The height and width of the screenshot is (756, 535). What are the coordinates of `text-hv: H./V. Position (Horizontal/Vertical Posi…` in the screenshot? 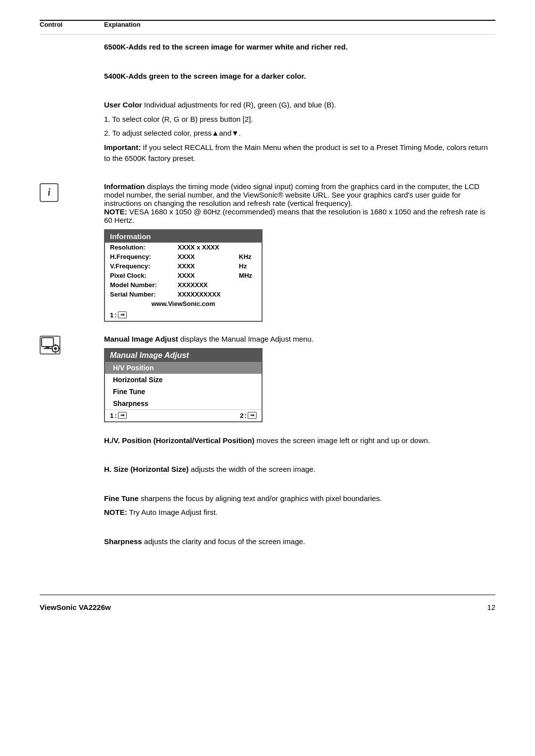 It's located at (300, 443).